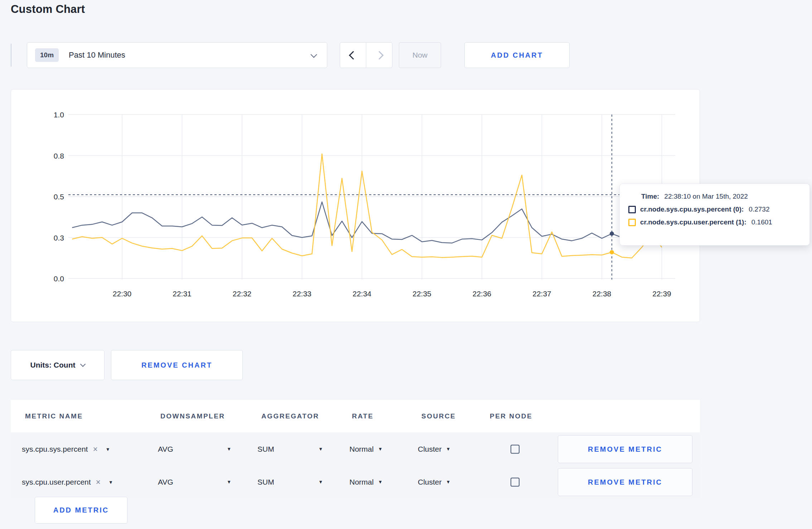  I want to click on metrics-table-header: METRIC NAME DOWNSAMPLER AGGREGATOR RATE …, so click(355, 416).